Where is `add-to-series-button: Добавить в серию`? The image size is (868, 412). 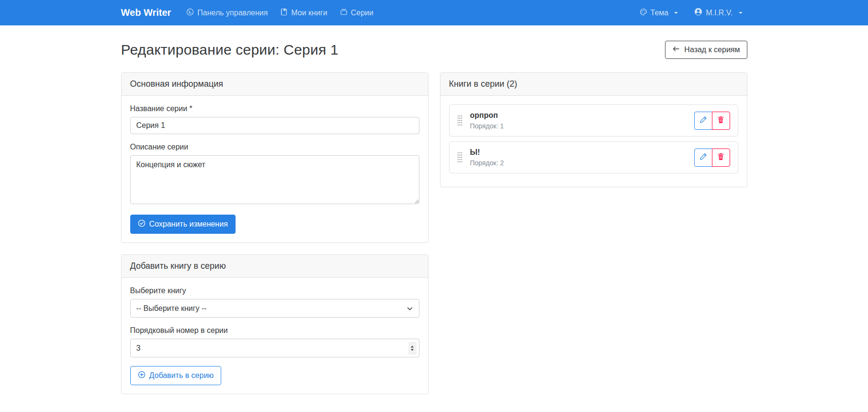 add-to-series-button: Добавить в серию is located at coordinates (176, 376).